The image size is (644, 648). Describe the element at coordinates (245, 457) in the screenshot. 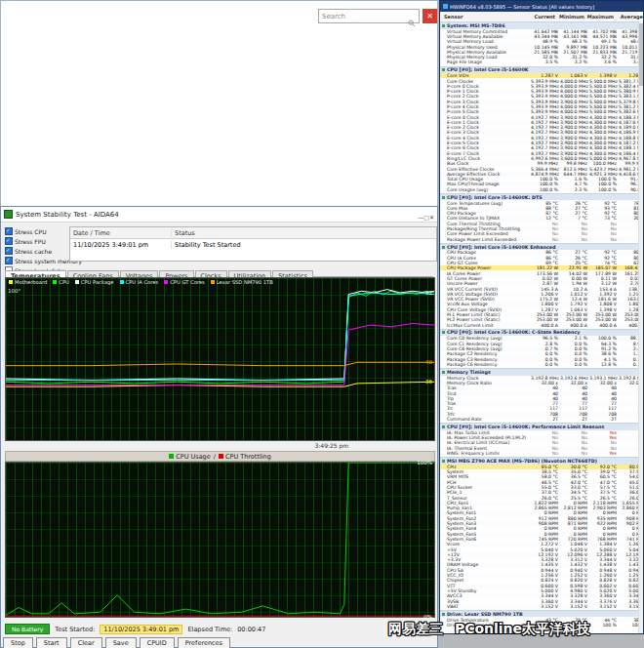

I see `legend-item-cpu-throttling: CPU Throttling` at that location.